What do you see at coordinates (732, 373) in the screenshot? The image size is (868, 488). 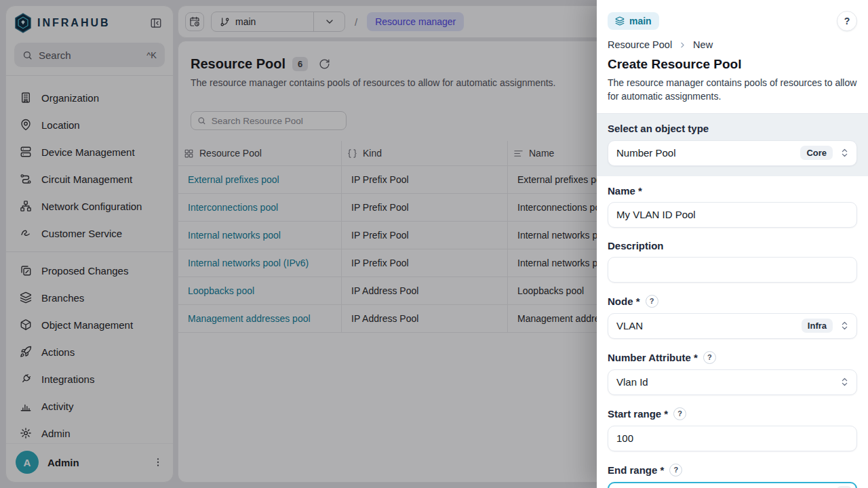 I see `field-number-attribute: Number Attribute * ? Vlan Id` at bounding box center [732, 373].